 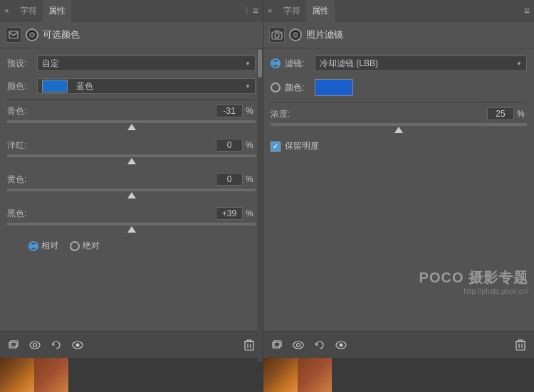 I want to click on black-thumb-container, so click(x=131, y=229).